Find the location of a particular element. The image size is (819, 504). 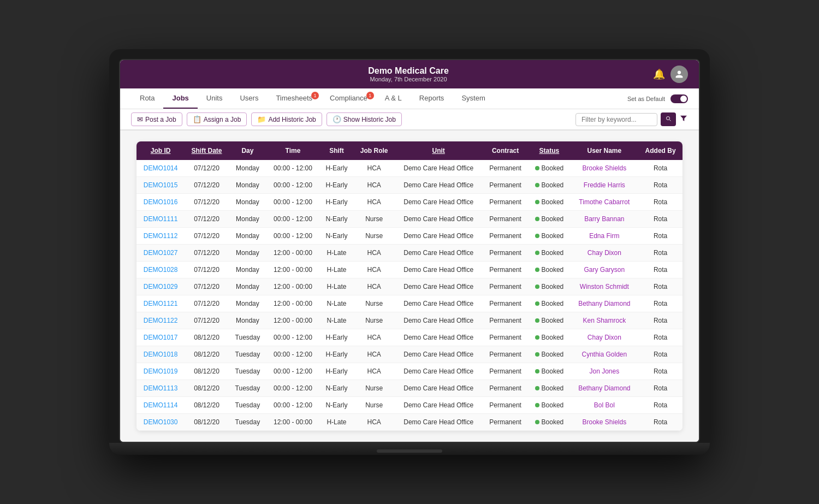

cell-job-id: DEMO1015 is located at coordinates (161, 186).